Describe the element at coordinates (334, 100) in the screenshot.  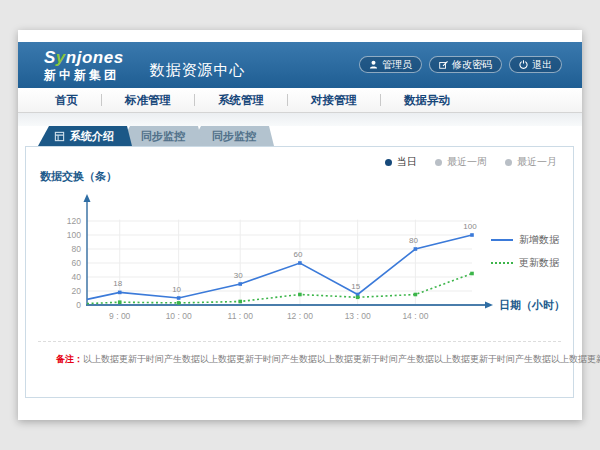
I see `nav-item-interface-mgmt: 对接管理` at that location.